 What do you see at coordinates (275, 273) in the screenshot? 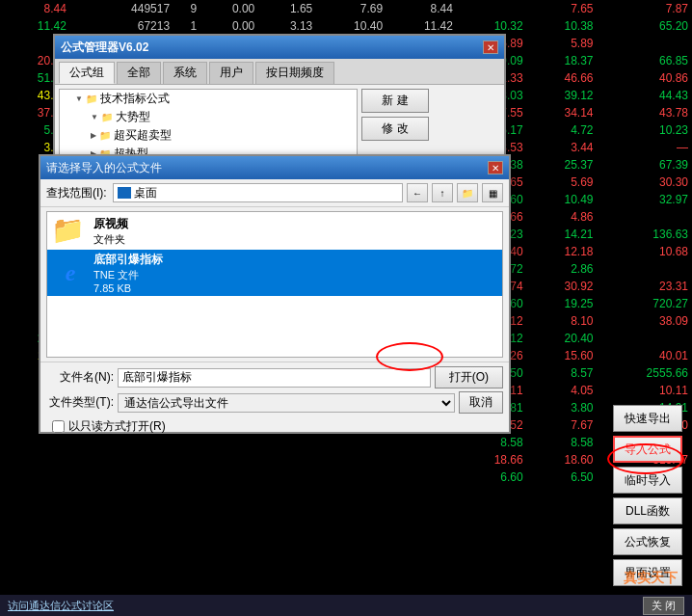
I see `file-list-item: e底部引爆指标TNE 文件7.85 KB` at bounding box center [275, 273].